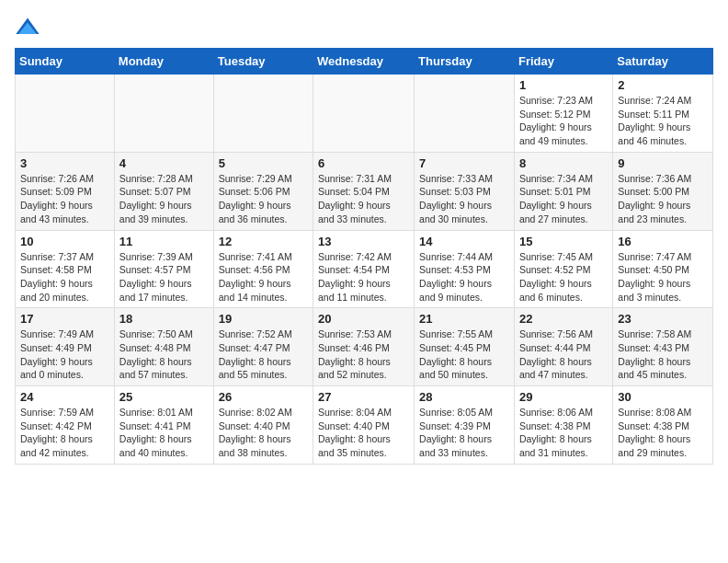 This screenshot has height=563, width=728. Describe the element at coordinates (263, 278) in the screenshot. I see `day-info: Sunrise: 7:41 AMSunset: 4:56 PMDaylight:…` at that location.